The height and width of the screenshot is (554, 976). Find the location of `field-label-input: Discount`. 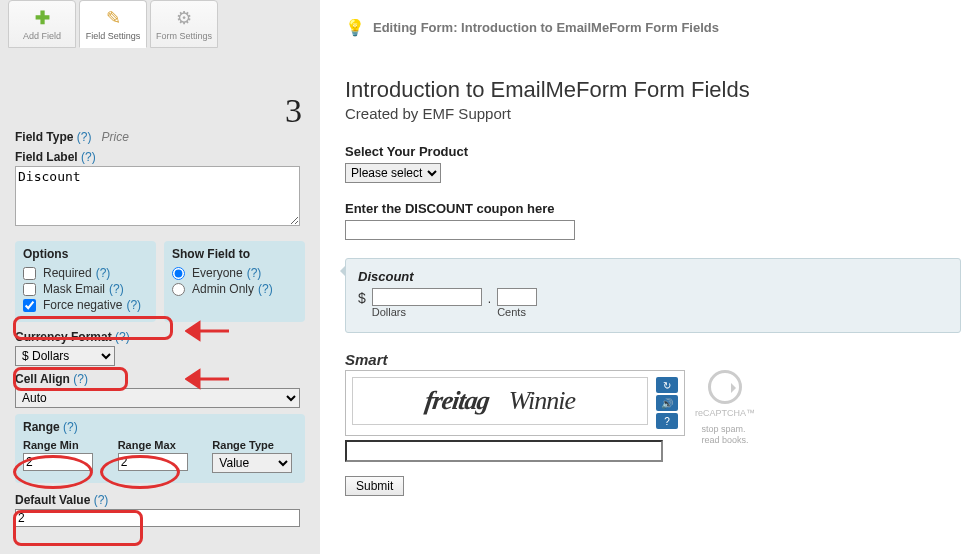

field-label-input: Discount is located at coordinates (158, 196).